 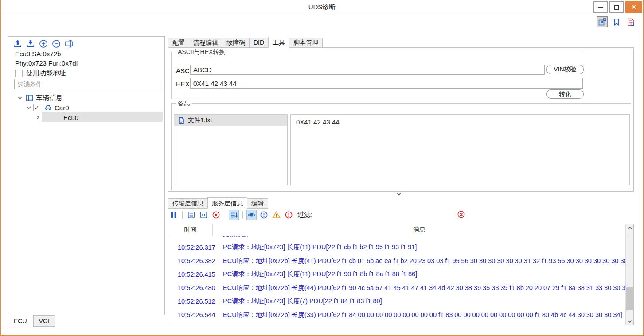 What do you see at coordinates (201, 52) in the screenshot?
I see `ascii-hex-group-title: ASCII与HEX转换` at bounding box center [201, 52].